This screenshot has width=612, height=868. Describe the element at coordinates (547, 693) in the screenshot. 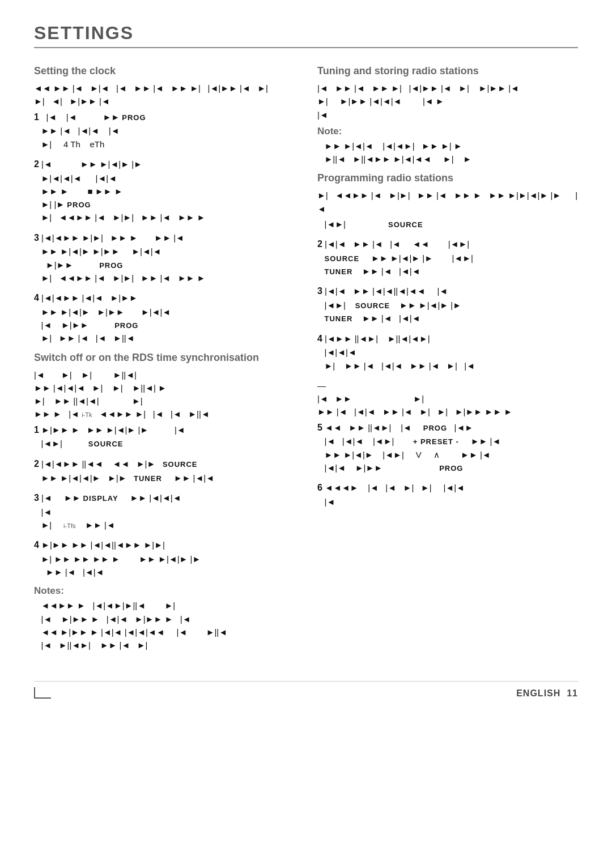

I see `footer-language: ENGLISH 11` at that location.